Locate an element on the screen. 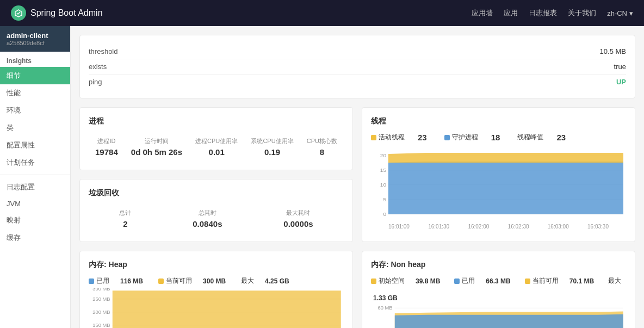  sidebar-item-env: 环境 is located at coordinates (35, 110).